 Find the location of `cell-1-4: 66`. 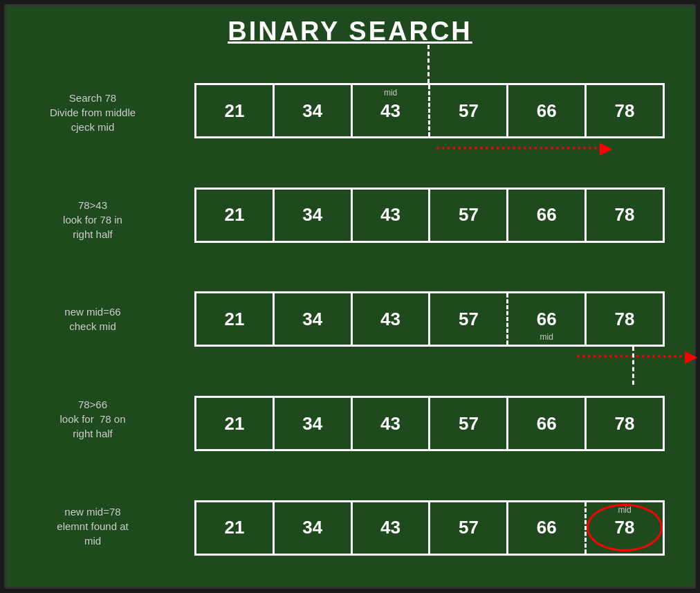

cell-1-4: 66 is located at coordinates (548, 111).